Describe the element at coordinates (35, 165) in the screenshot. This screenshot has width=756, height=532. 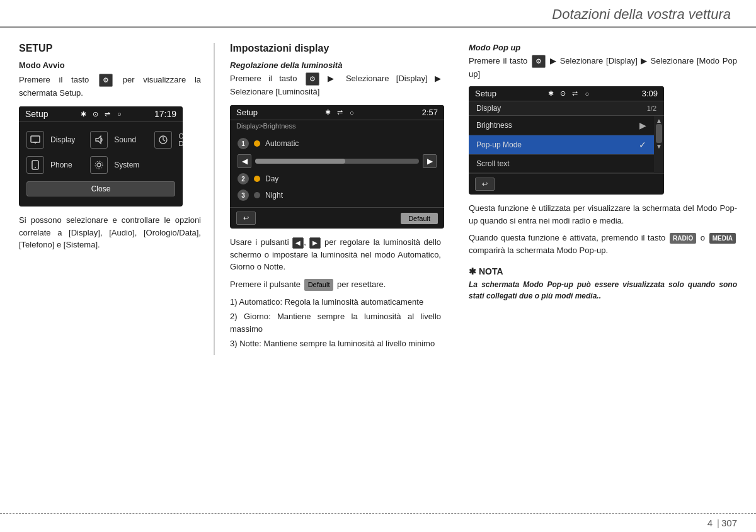
I see `phone-icon` at that location.